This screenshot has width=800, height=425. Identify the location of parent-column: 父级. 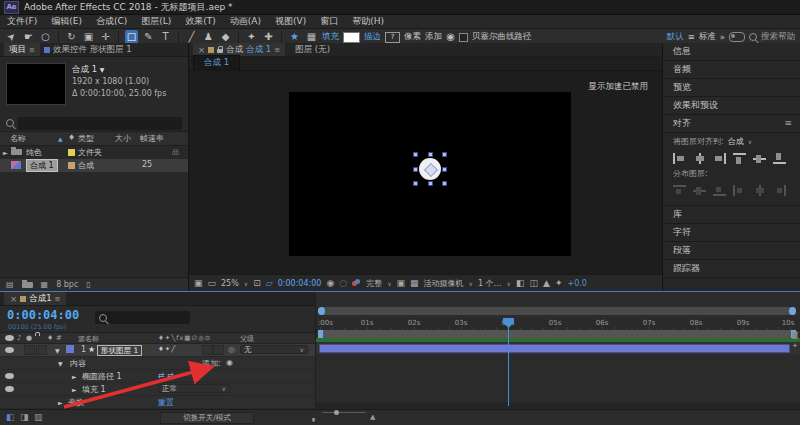
(247, 339).